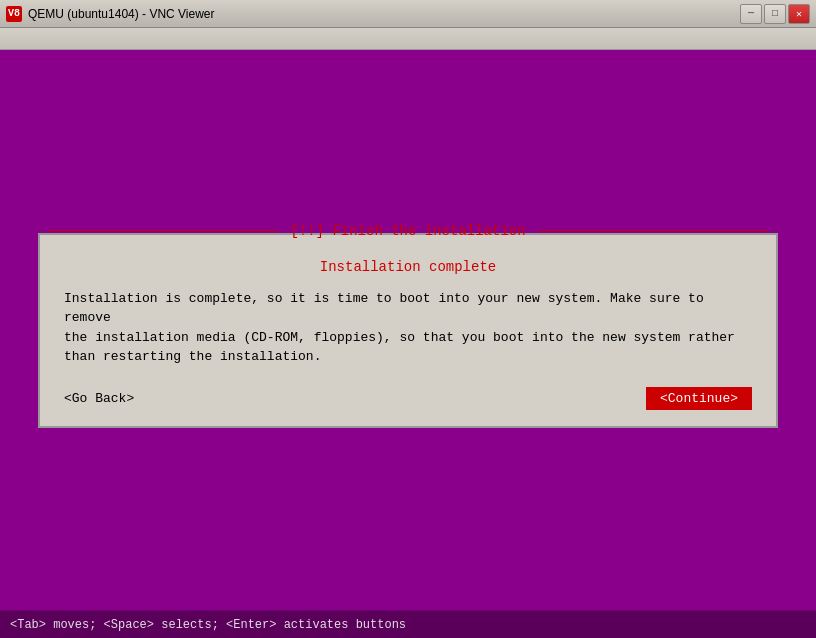  I want to click on dialog-subtitle: Installation complete, so click(408, 267).